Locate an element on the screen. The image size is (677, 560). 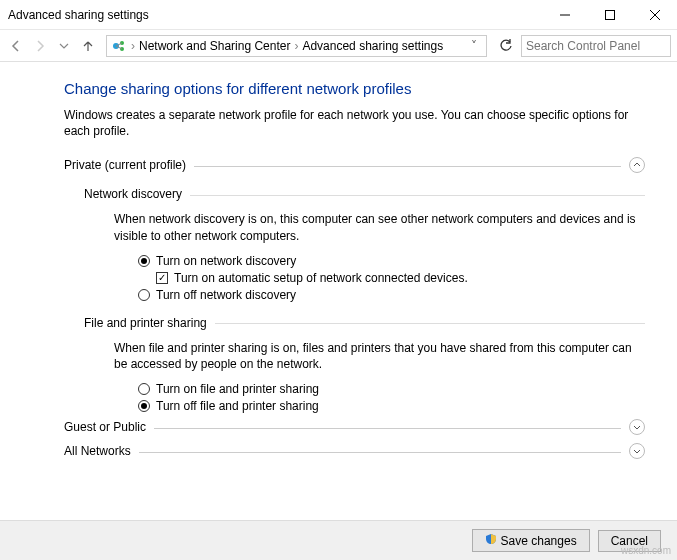
cancel-label: Cancel is located at coordinates (630, 541).